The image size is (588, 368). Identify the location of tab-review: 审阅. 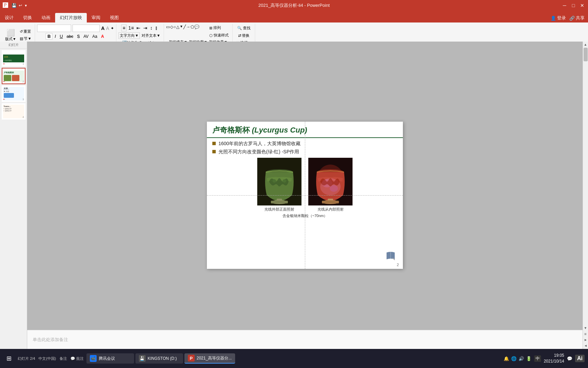
(96, 18).